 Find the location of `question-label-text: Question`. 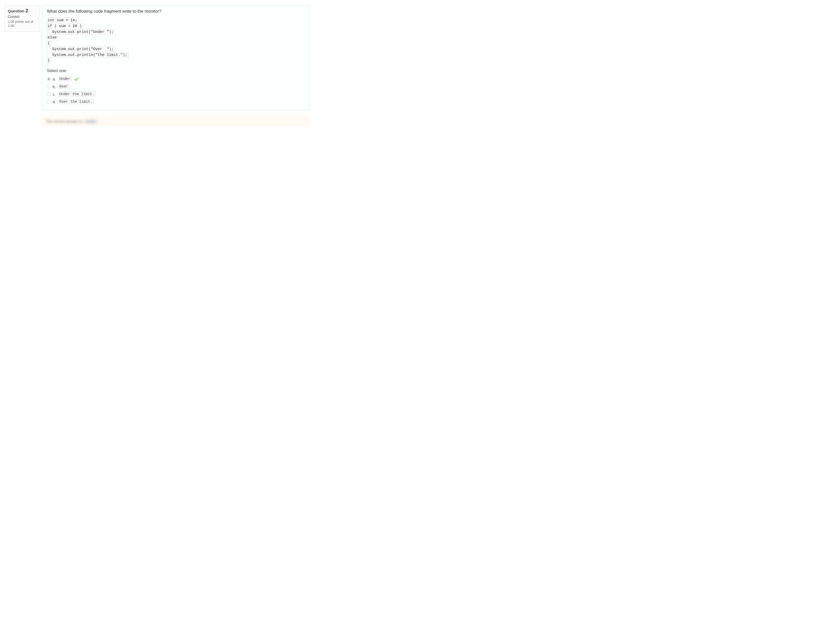

question-label-text: Question is located at coordinates (16, 11).